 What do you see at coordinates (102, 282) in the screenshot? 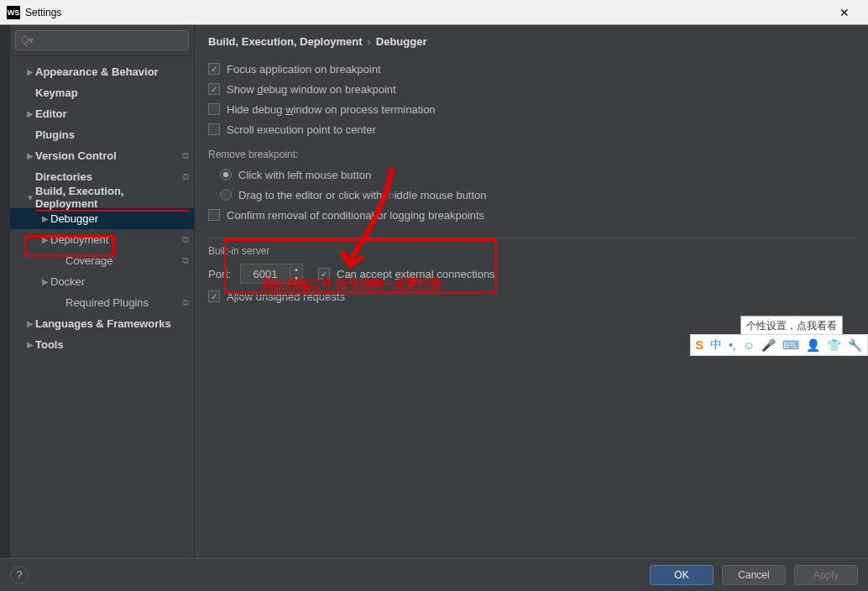
I see `sidebar-item-docker: Docker` at bounding box center [102, 282].